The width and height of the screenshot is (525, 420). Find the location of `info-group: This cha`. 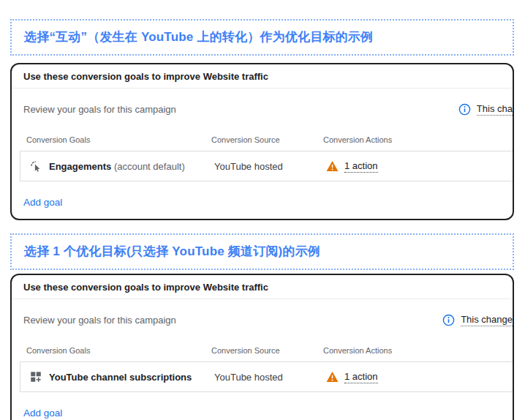

info-group: This cha is located at coordinates (486, 110).